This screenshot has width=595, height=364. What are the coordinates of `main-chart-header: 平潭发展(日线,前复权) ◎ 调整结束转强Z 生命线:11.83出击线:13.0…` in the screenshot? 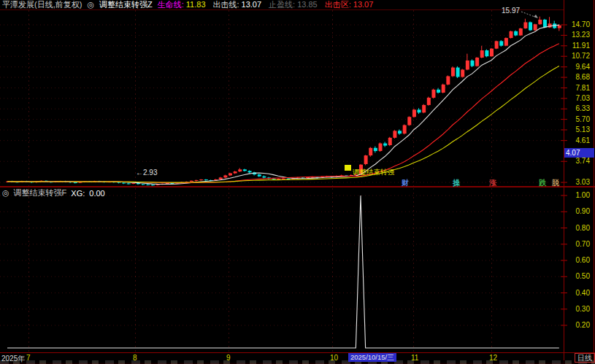 It's located at (188, 4).